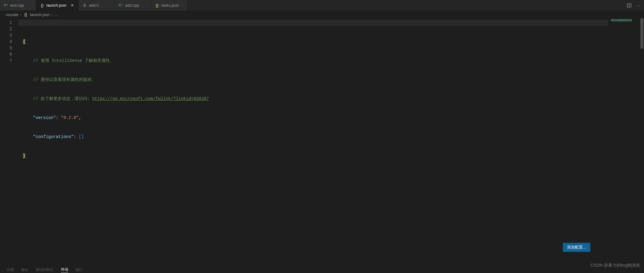 This screenshot has height=273, width=644. What do you see at coordinates (169, 5) in the screenshot?
I see `tab-tasks-json: {} tasks.json` at bounding box center [169, 5].